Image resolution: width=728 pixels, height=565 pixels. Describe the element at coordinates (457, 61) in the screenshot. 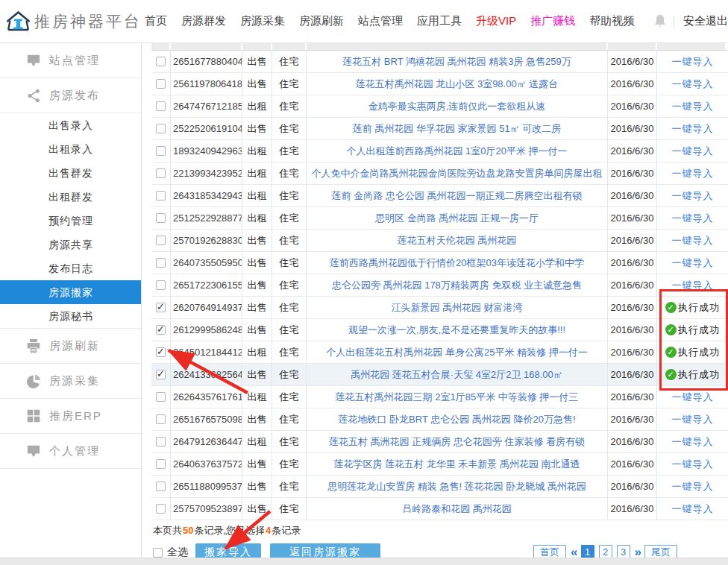

I see `listing-title-link: 莲花五村 BRT 鸿禧花园 禹州花园 精装3房 急售259万` at that location.